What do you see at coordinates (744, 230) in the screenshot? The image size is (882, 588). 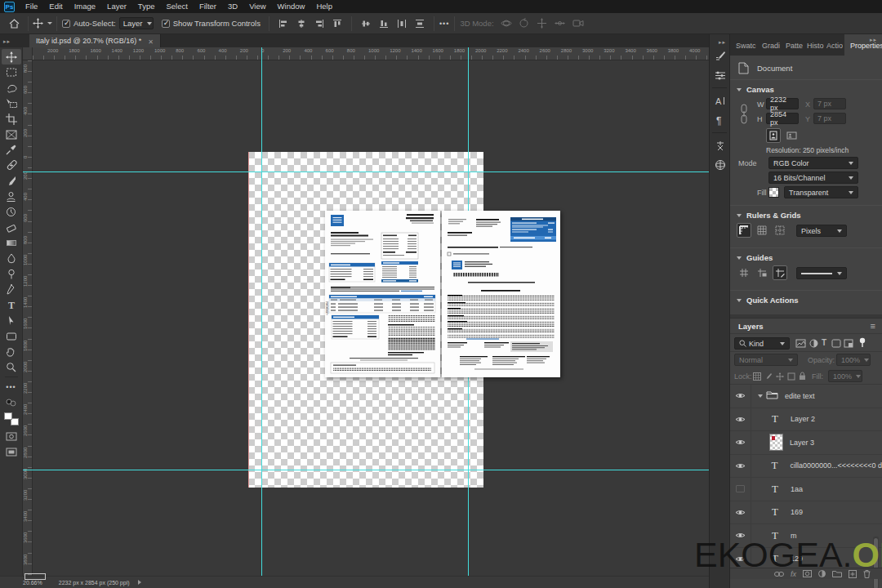 I see `toggle-rulers-button` at bounding box center [744, 230].